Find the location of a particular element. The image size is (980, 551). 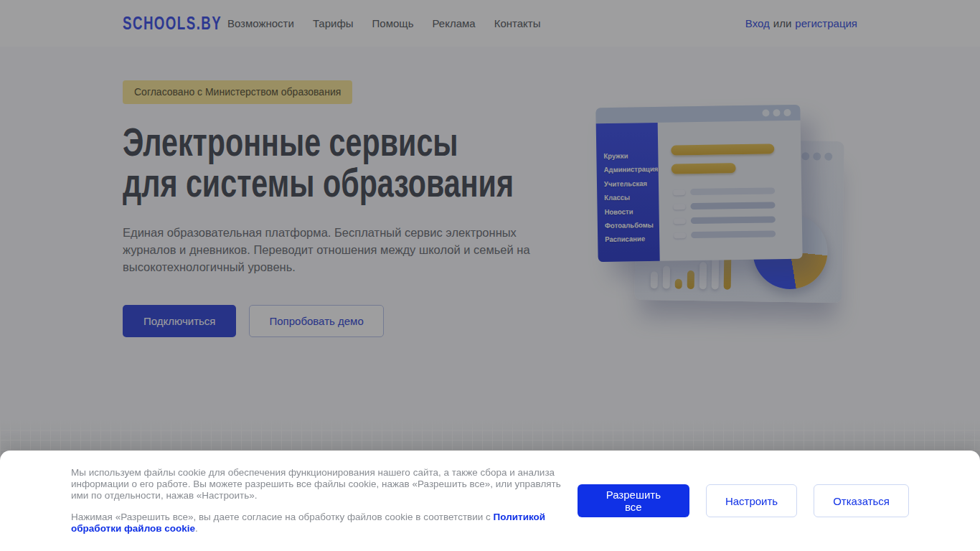

decline-cookies-button: Отказаться is located at coordinates (861, 501).